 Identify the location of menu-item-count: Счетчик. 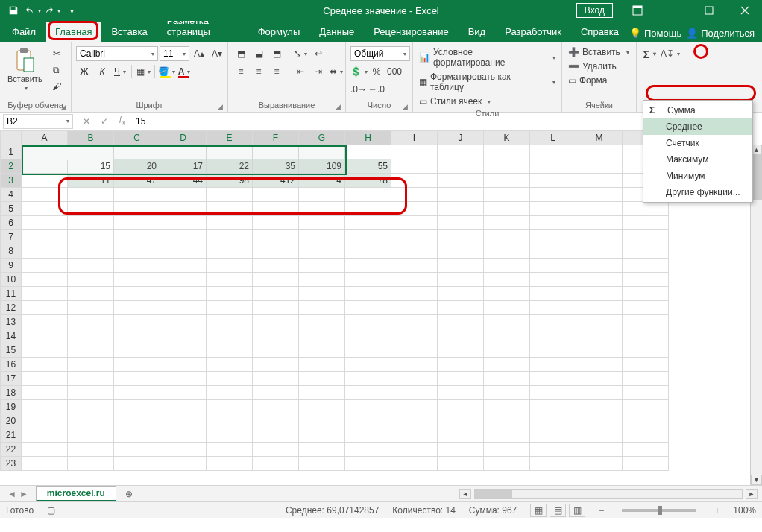
(698, 143).